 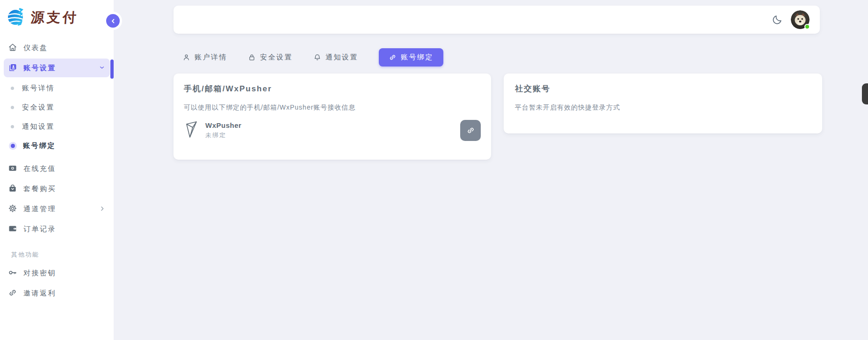 I want to click on bell-icon, so click(x=317, y=57).